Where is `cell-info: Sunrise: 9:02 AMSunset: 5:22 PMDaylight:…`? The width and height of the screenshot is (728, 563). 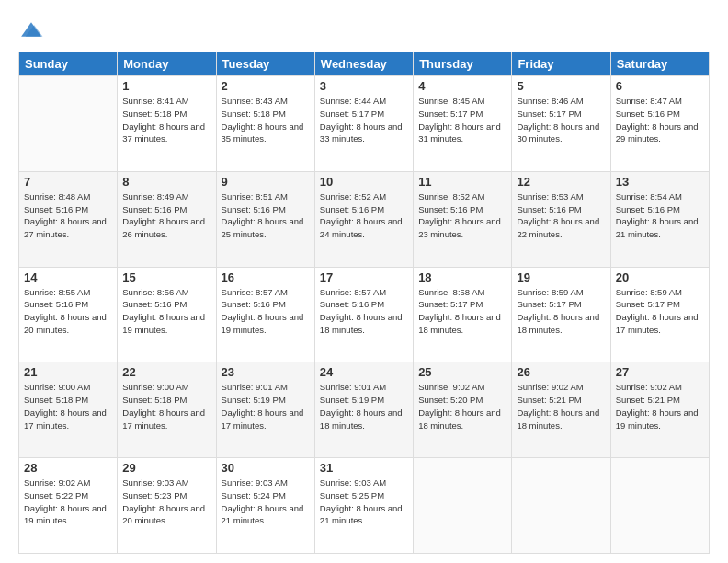
cell-info: Sunrise: 9:02 AMSunset: 5:22 PMDaylight:… is located at coordinates (68, 502).